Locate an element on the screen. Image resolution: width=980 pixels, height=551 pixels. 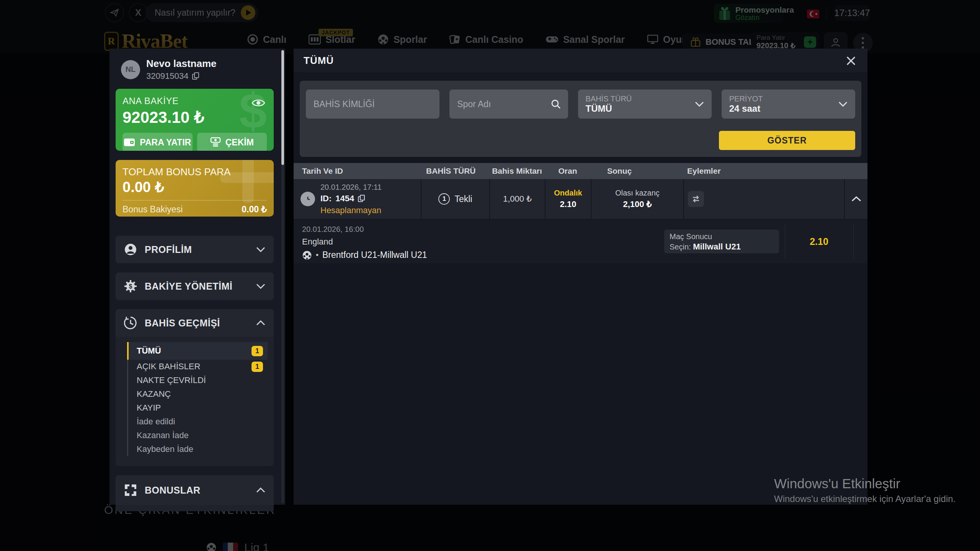
modal-header: TÜMÜ is located at coordinates (580, 61).